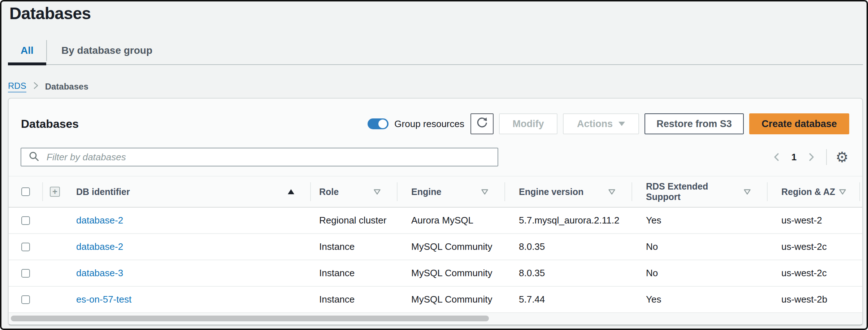  I want to click on expand-all-icon: +, so click(55, 192).